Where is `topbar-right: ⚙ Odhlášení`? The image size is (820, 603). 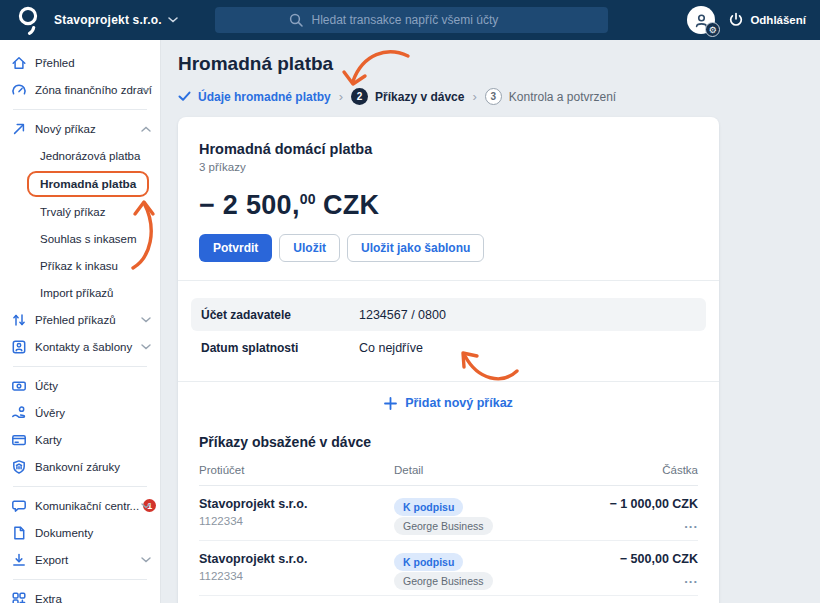
topbar-right: ⚙ Odhlášení is located at coordinates (746, 20).